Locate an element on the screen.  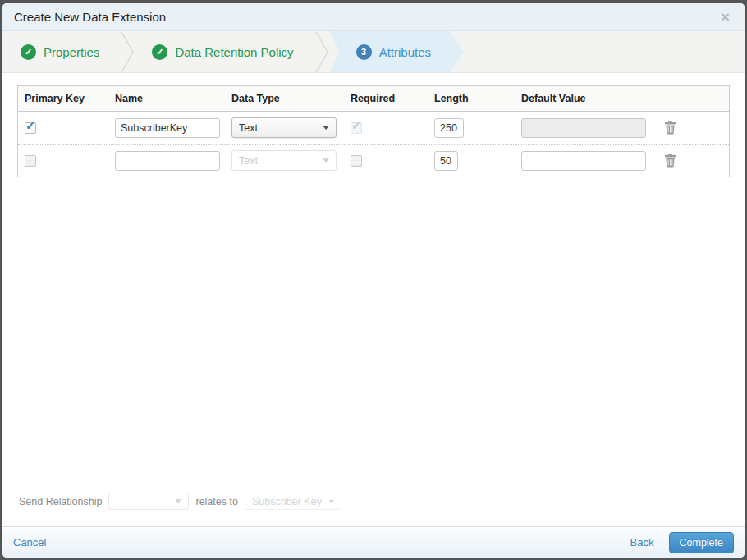
step-data-retention-policy: ✓ Data Retention Policy is located at coordinates (224, 52).